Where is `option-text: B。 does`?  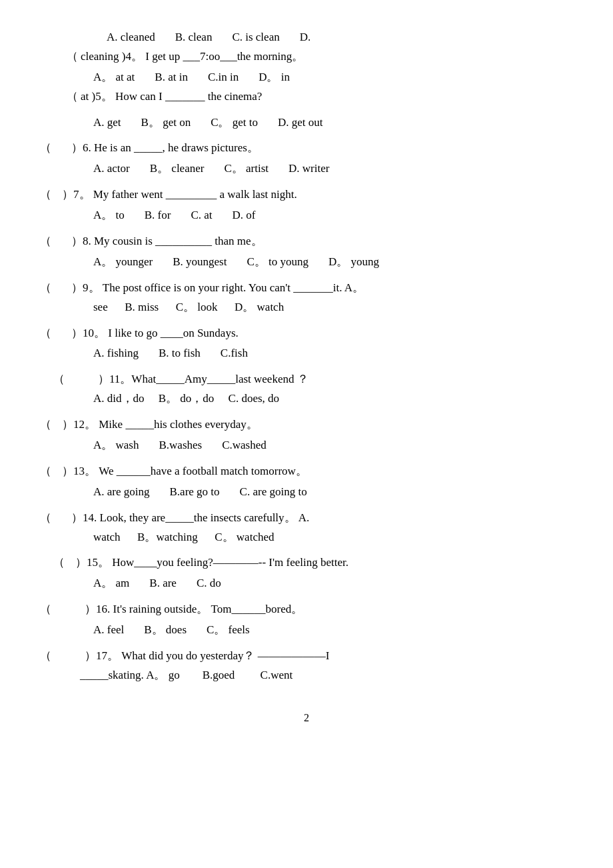 option-text: B。 does is located at coordinates (165, 631).